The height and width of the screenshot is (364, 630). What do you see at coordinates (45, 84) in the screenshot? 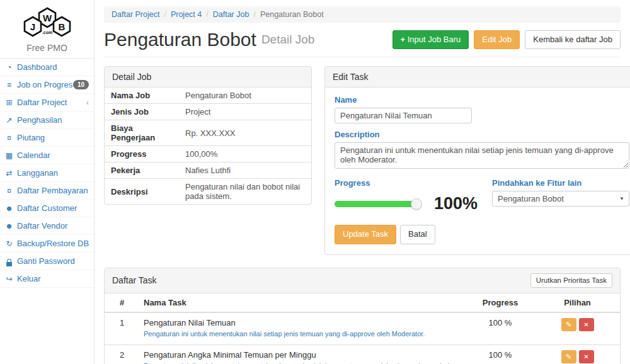
I see `sidebar-item-label: Job on Progress` at bounding box center [45, 84].